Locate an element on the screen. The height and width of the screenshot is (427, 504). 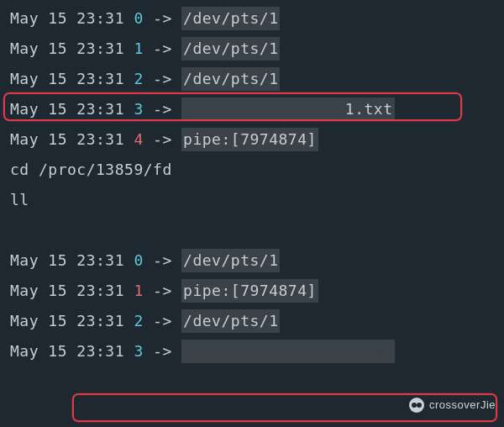
ls-row: May 15 23:31 4 -> pipe:[7974874] is located at coordinates (257, 140).